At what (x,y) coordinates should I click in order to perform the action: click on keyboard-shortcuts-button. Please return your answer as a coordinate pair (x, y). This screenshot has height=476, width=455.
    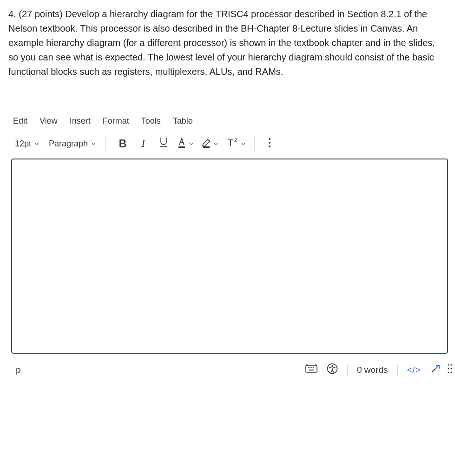
    Looking at the image, I should click on (311, 370).